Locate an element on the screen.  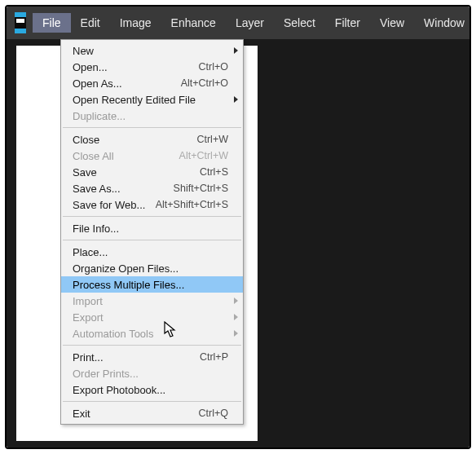
menu-item-open-as: Open As... Alt+Ctrl+O is located at coordinates (152, 83).